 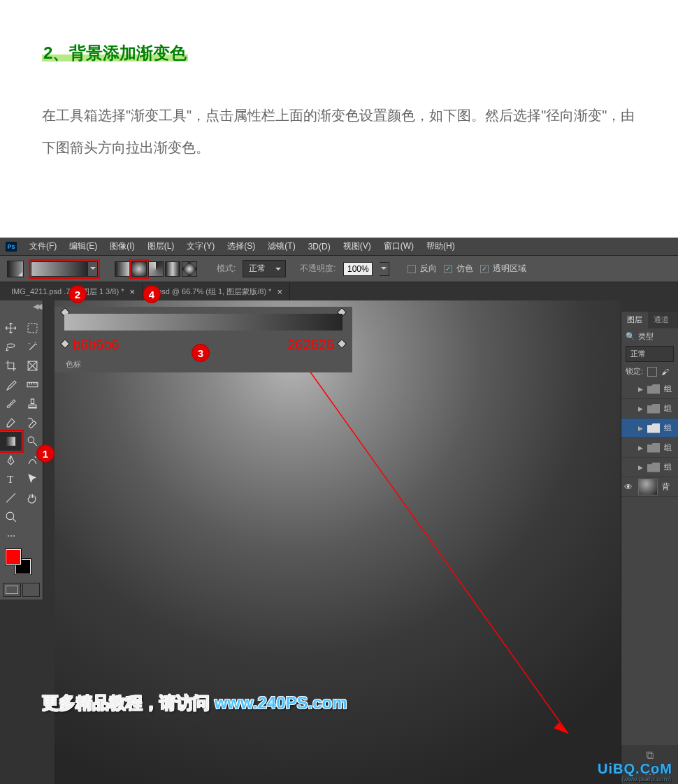 I want to click on menu-select: 选择(S), so click(x=241, y=246).